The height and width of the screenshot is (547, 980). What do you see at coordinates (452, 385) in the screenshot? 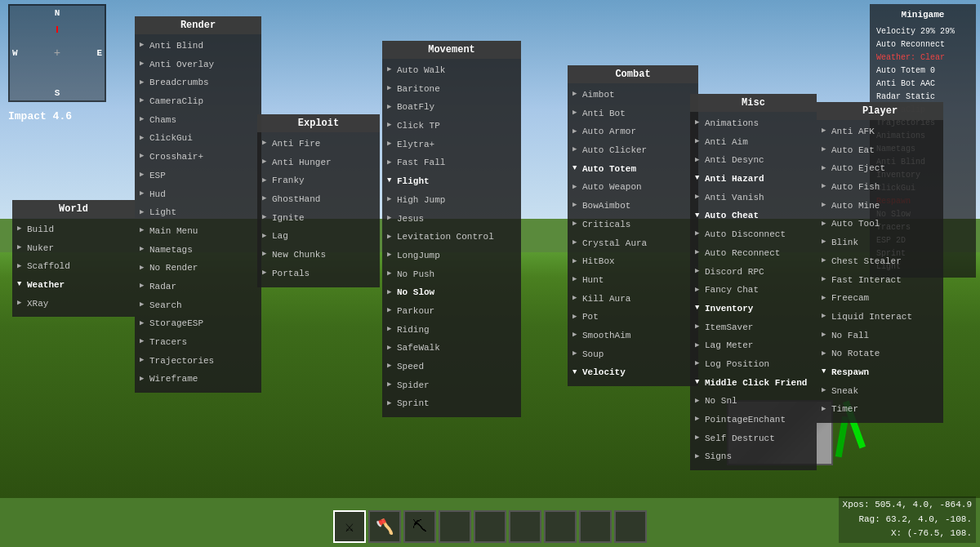
I see `move-spider: Spider` at bounding box center [452, 385].